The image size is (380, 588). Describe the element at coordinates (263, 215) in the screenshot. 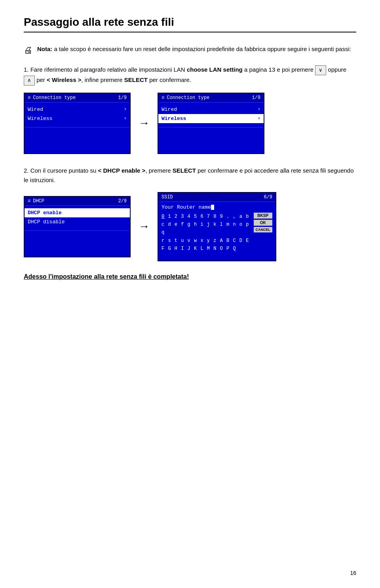

I see `bksp-button: BKSP` at that location.